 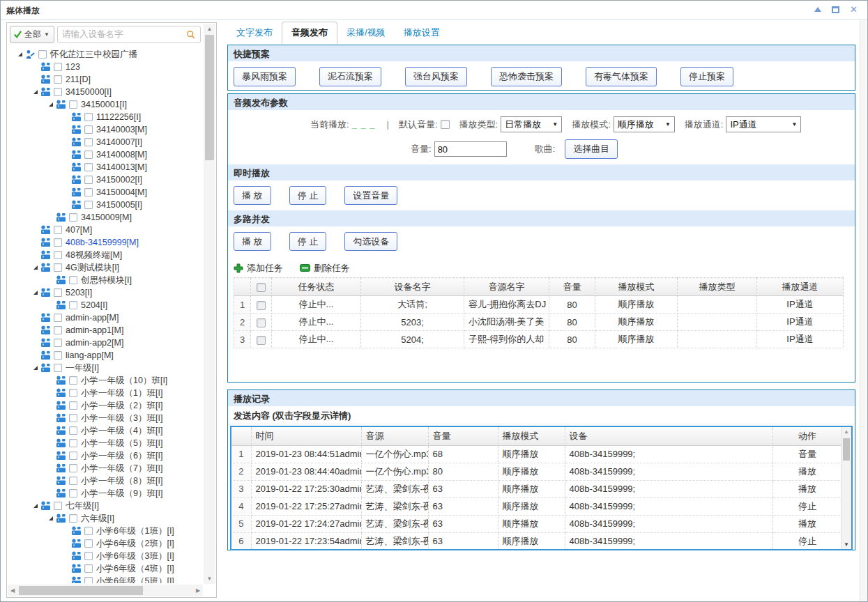 What do you see at coordinates (105, 393) in the screenshot?
I see `tree-item: 小学一年级（1）班[I]` at bounding box center [105, 393].